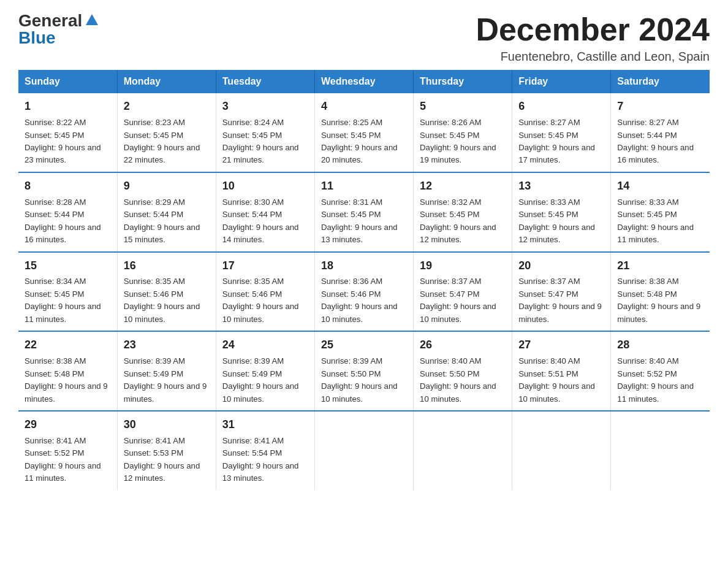  I want to click on week-row-2: 8Sunrise: 8:28 AMSunset: 5:44 PMDaylight…, so click(364, 212).